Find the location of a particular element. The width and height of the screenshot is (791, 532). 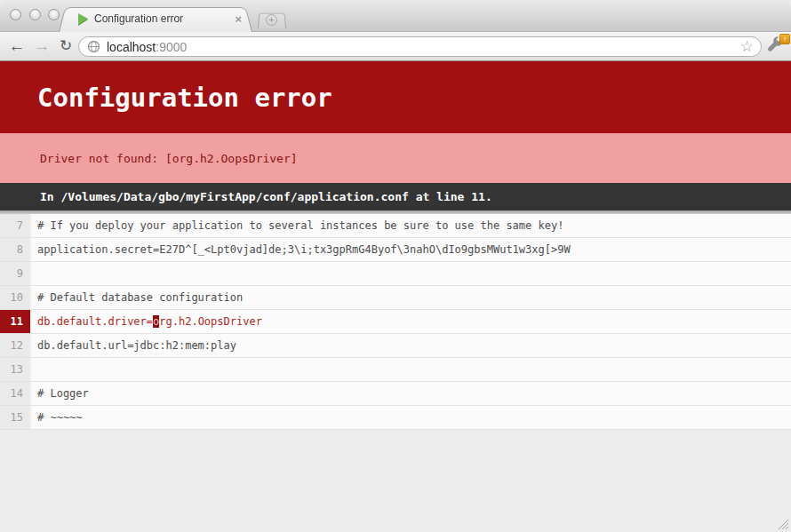

code-text: # If you deploy your application to seve… is located at coordinates (298, 226).